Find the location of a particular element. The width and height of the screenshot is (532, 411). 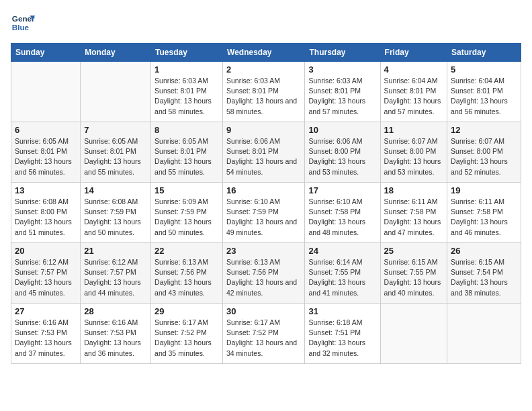

day-info: Sunrise: 6:09 AM Sunset: 7:59 PM Dayligh… is located at coordinates (187, 218).